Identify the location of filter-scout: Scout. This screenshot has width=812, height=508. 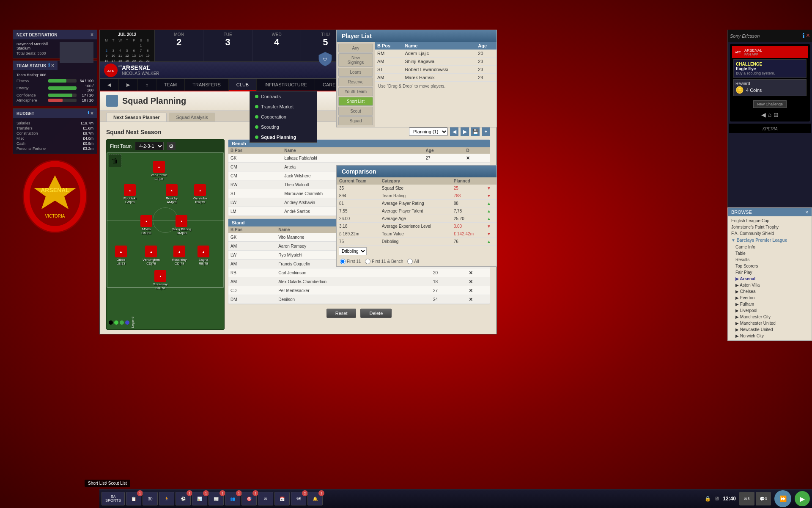
(356, 111).